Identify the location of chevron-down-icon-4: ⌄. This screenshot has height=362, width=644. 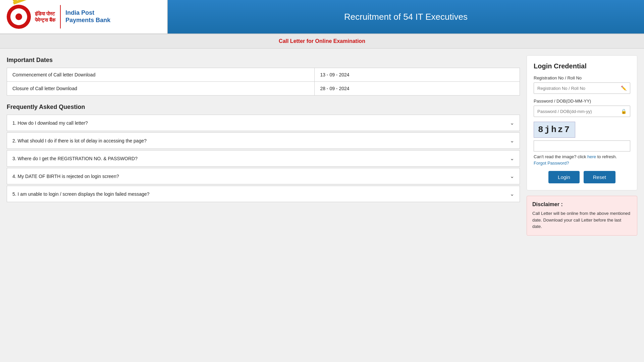
(512, 176).